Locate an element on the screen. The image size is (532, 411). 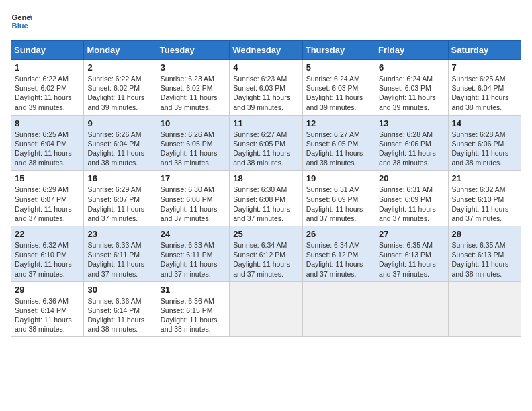
day-number: 22 is located at coordinates (47, 234).